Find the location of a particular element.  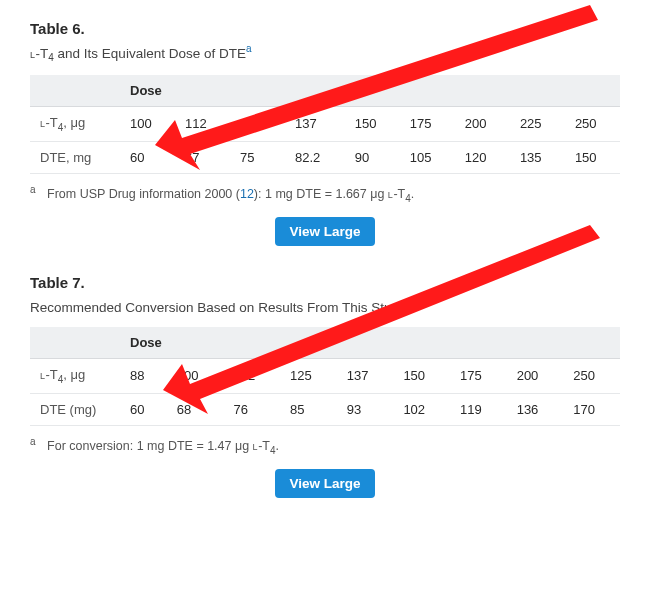

table-6-caption: L-T4 and Its Equivalent Dose of DTEa is located at coordinates (325, 53).